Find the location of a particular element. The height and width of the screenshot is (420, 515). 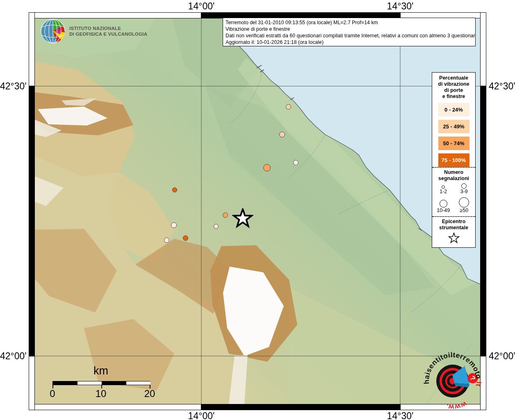

ingv-globe-icon is located at coordinates (53, 31).